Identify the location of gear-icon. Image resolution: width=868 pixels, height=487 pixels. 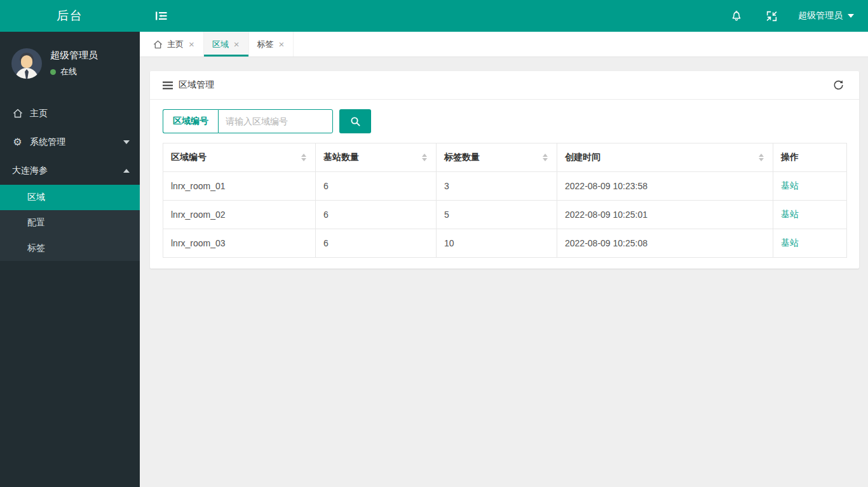
(18, 142).